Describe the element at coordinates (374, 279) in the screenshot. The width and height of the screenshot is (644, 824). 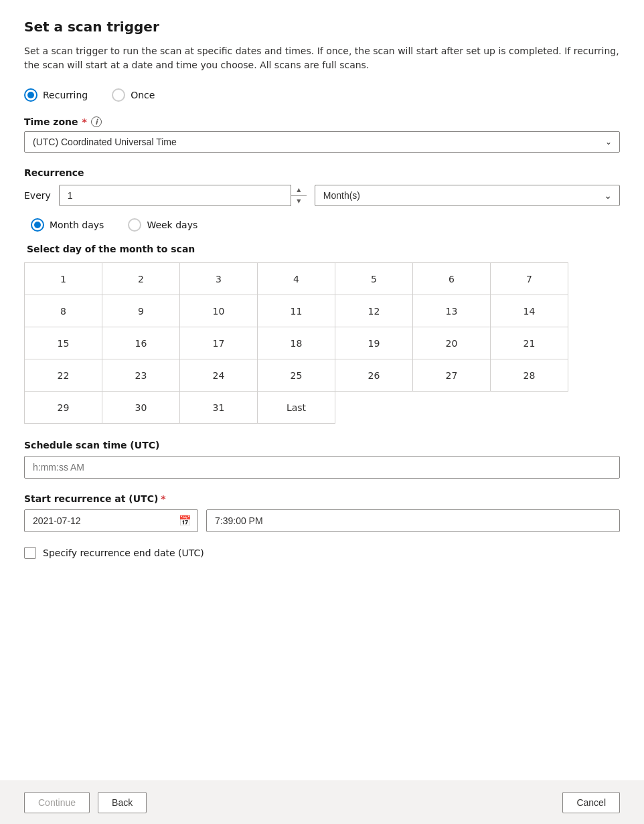
I see `calendar-day-cell: 5` at that location.